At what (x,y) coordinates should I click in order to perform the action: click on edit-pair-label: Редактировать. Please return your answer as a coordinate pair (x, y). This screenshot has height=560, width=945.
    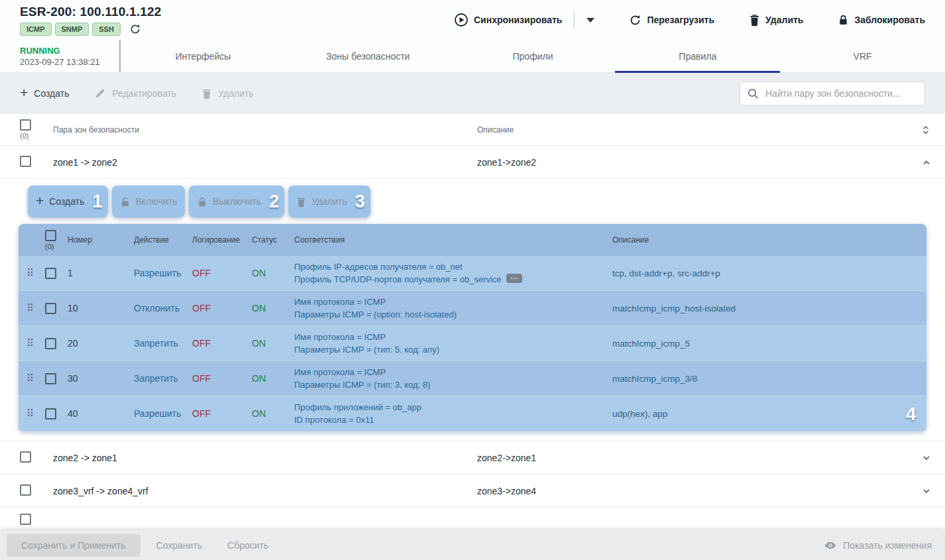
    Looking at the image, I should click on (144, 93).